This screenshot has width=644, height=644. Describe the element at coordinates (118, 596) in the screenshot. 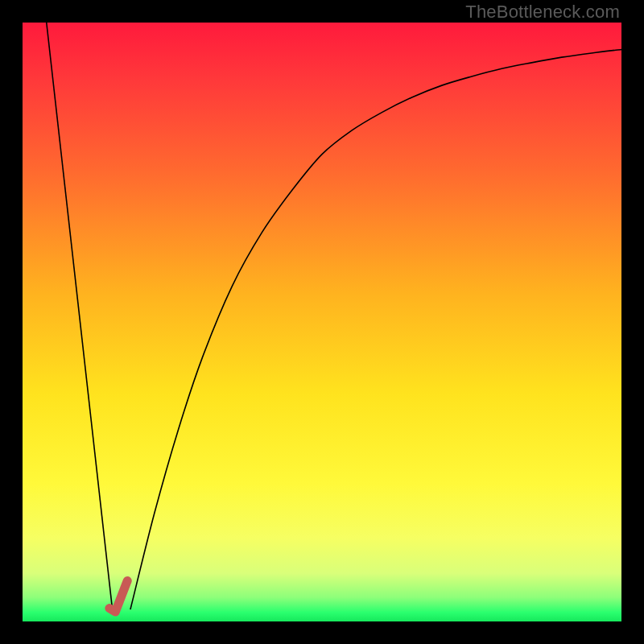

I see `marker-hook` at that location.